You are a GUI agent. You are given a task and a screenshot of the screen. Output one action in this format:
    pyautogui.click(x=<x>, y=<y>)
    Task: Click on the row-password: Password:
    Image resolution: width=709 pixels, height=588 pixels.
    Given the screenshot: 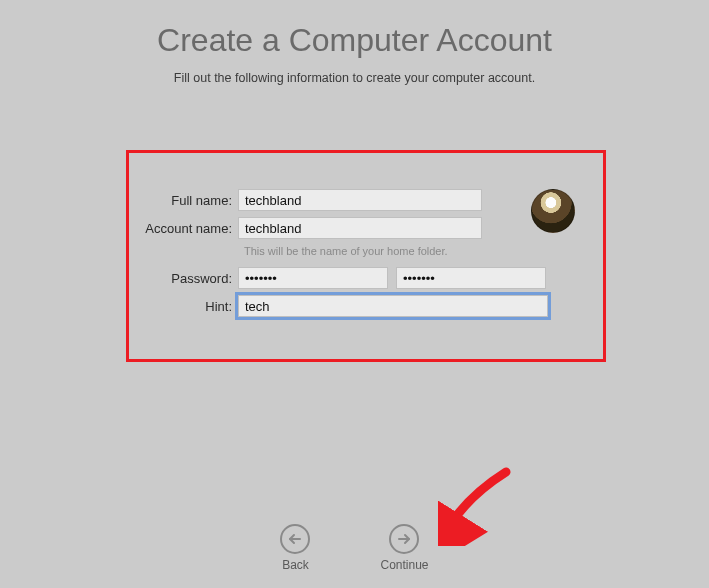 What is the action you would take?
    pyautogui.click(x=372, y=278)
    